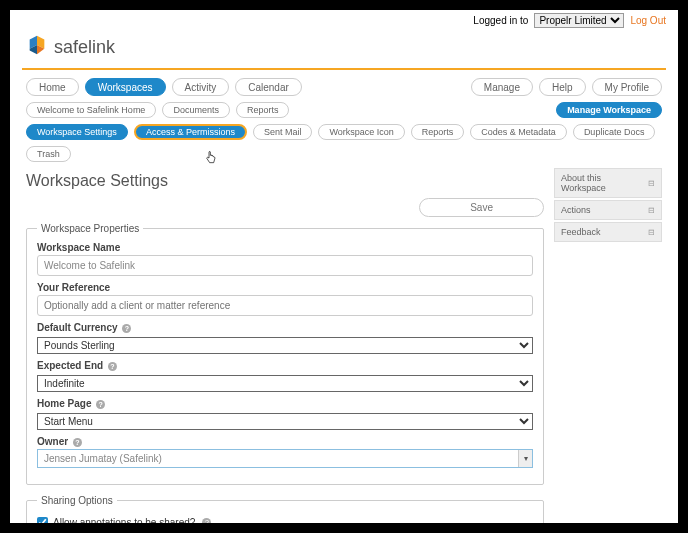 The image size is (688, 533). I want to click on logo-text: safelink, so click(84, 48).